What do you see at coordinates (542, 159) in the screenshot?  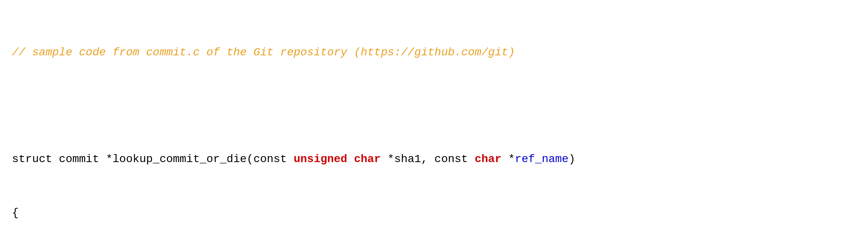 I see `var-ref-name-param: ref_name` at bounding box center [542, 159].